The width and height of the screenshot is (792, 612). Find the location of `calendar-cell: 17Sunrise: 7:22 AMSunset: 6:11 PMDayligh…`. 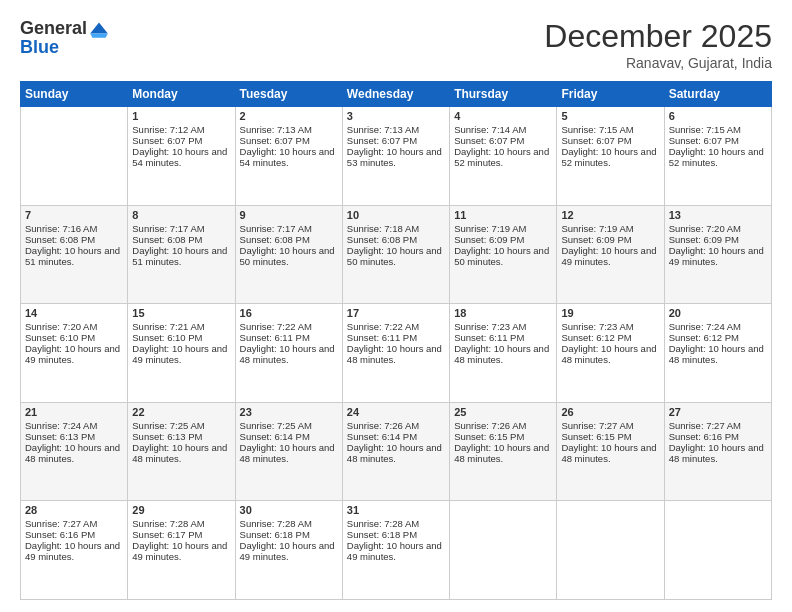

calendar-cell: 17Sunrise: 7:22 AMSunset: 6:11 PMDayligh… is located at coordinates (396, 354).